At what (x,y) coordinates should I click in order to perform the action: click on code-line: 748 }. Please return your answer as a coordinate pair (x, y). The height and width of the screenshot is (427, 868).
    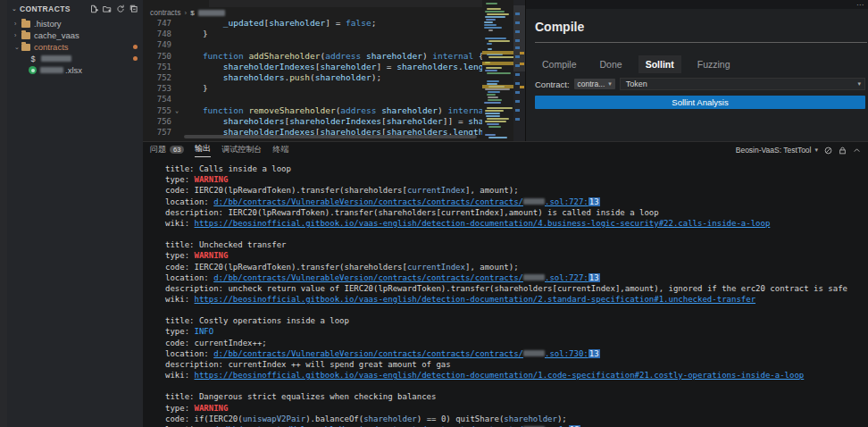
    Looking at the image, I should click on (313, 34).